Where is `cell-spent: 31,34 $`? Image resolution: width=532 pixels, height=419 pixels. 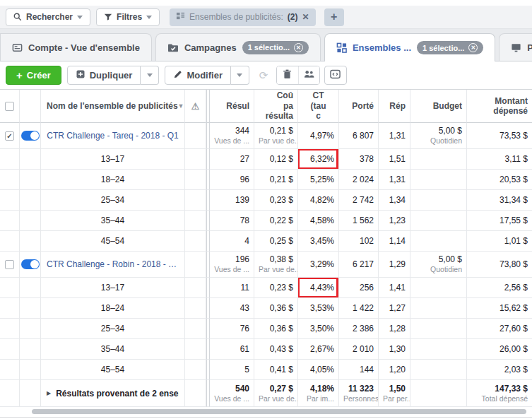
cell-spent: 31,34 $ is located at coordinates (500, 201).